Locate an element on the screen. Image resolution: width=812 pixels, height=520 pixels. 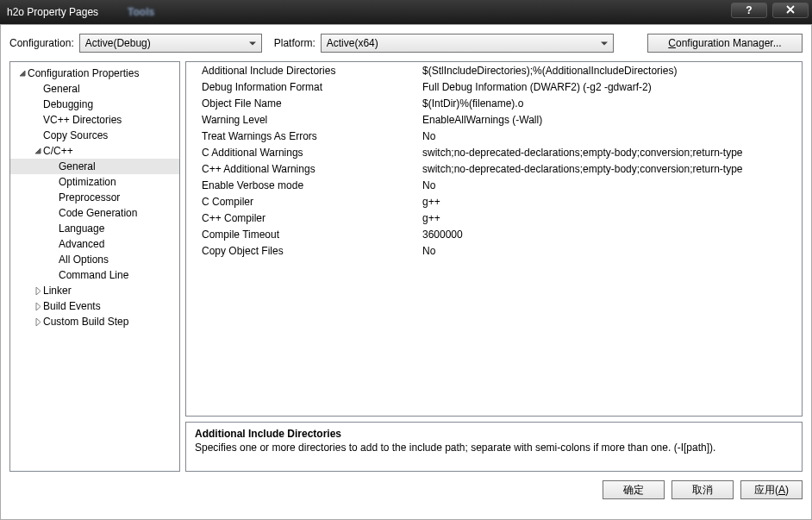
property-name: Debug Information Format is located at coordinates (303, 87).